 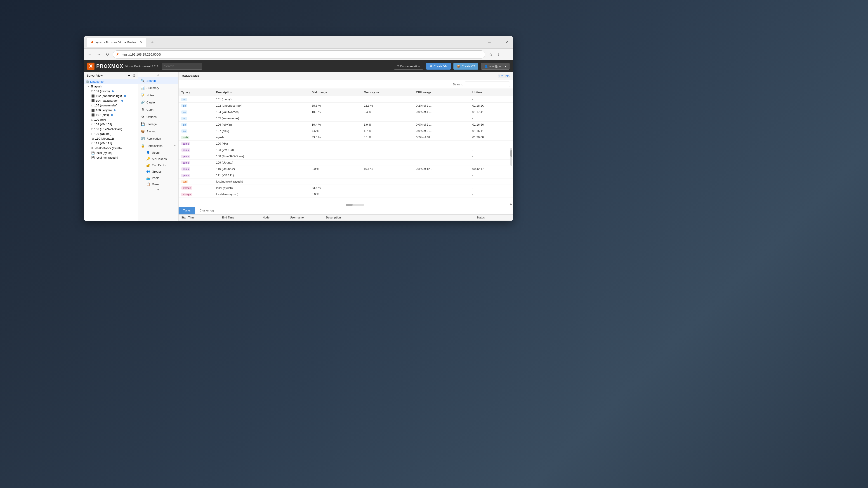 I want to click on back-btn: ←, so click(x=90, y=54).